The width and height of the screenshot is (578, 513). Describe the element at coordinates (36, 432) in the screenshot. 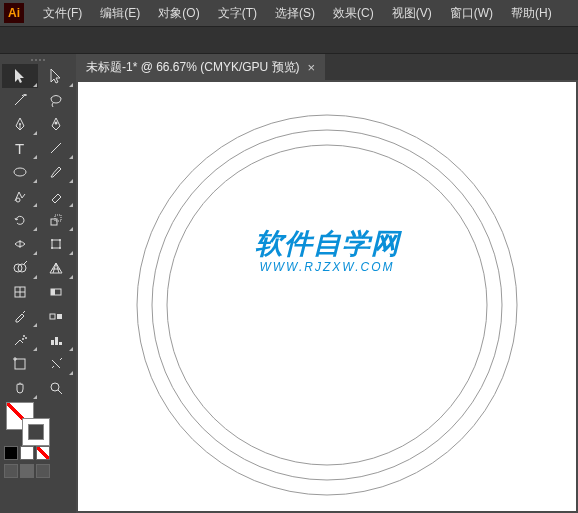

I see `stroke-swatch` at that location.